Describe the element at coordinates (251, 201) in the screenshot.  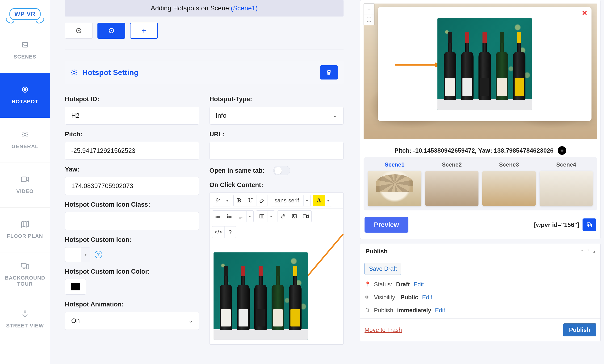
I see `rte-underline-button: U` at that location.